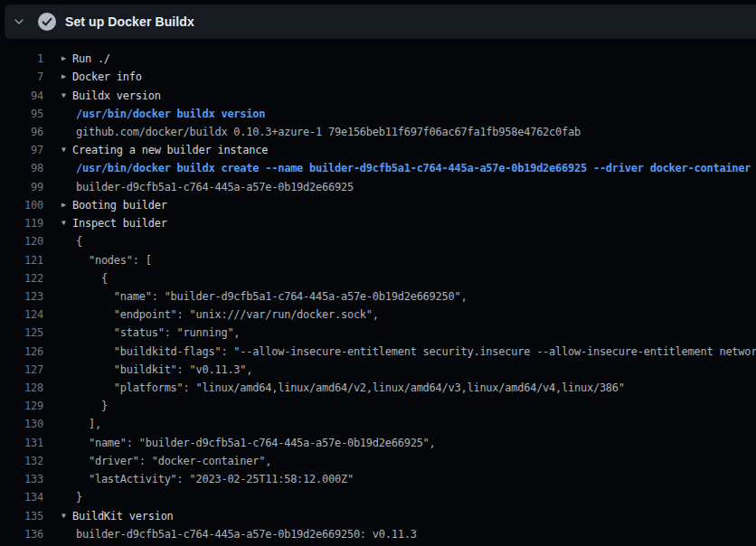  Describe the element at coordinates (157, 333) in the screenshot. I see `log-text: "status": "running",` at that location.